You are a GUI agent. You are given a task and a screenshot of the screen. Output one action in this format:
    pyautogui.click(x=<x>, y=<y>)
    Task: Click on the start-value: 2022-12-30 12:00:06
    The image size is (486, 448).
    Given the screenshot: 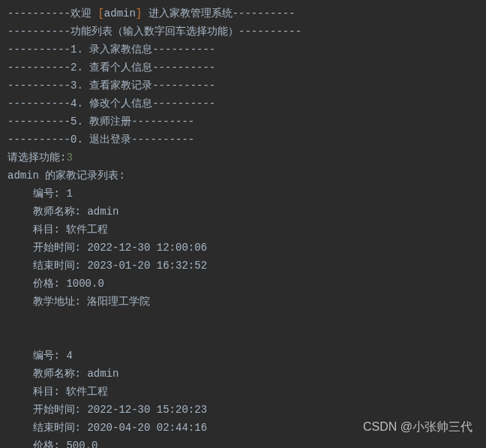 What is the action you would take?
    pyautogui.click(x=147, y=248)
    